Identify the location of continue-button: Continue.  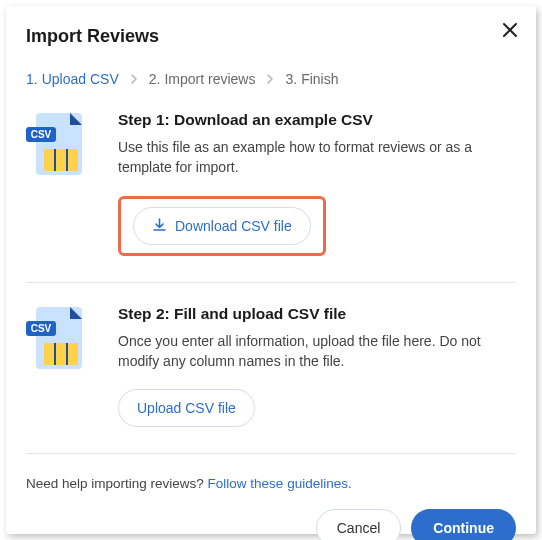
(464, 524).